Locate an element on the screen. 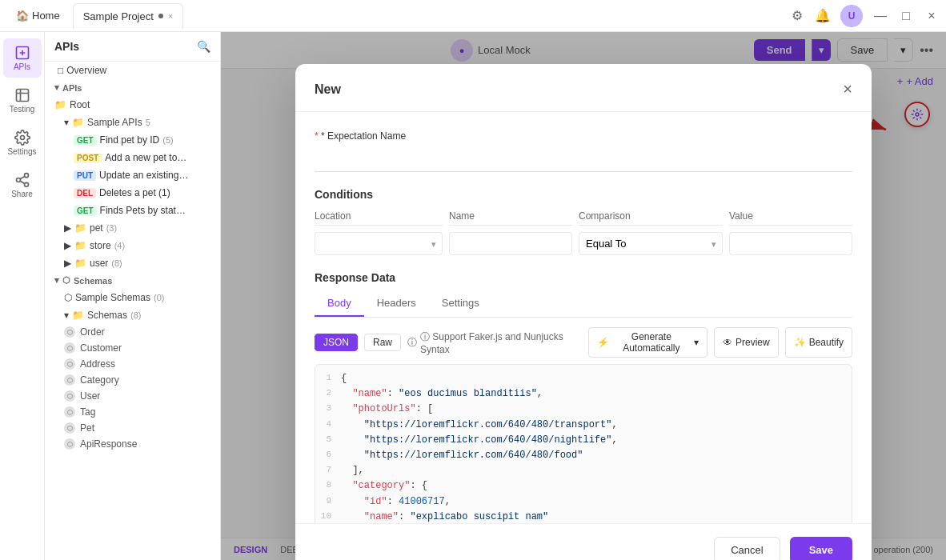 The image size is (946, 560). endpoint-find-by-status: GET Finds Pets by stat… is located at coordinates (133, 210).